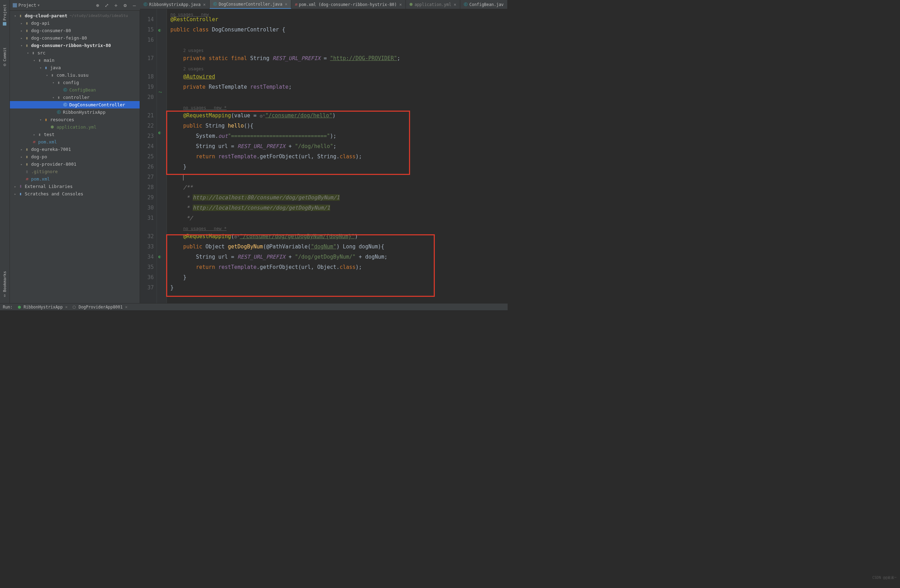 The height and width of the screenshot is (588, 900). What do you see at coordinates (250, 5) in the screenshot?
I see `tab-dogconsumercontroller: ⓒDogConsumerController.java×` at bounding box center [250, 5].